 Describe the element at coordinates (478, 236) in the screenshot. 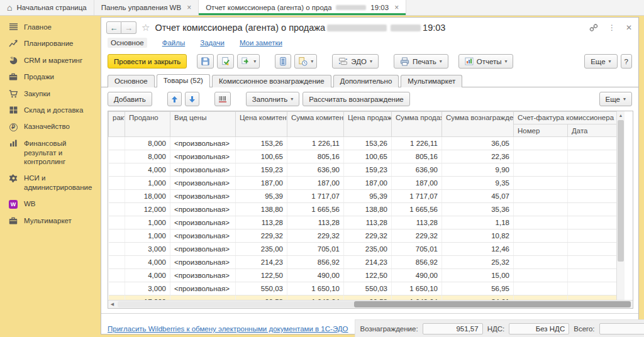

I see `table-cell: 10,82` at that location.